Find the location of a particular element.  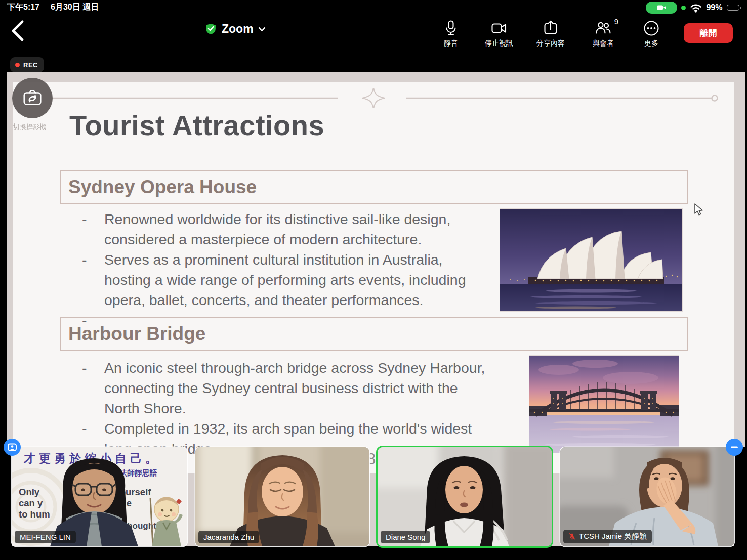

participants-label: 與會者 is located at coordinates (603, 44).